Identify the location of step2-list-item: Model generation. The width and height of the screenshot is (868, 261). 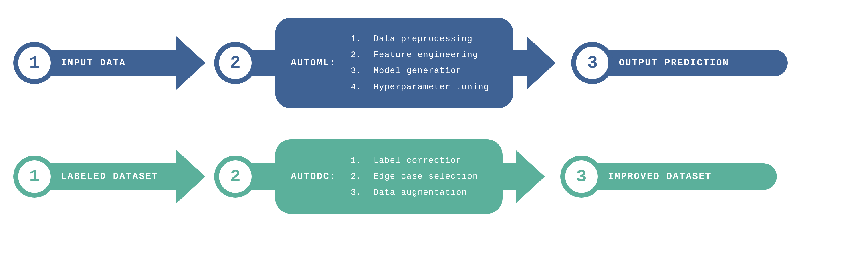
(428, 71).